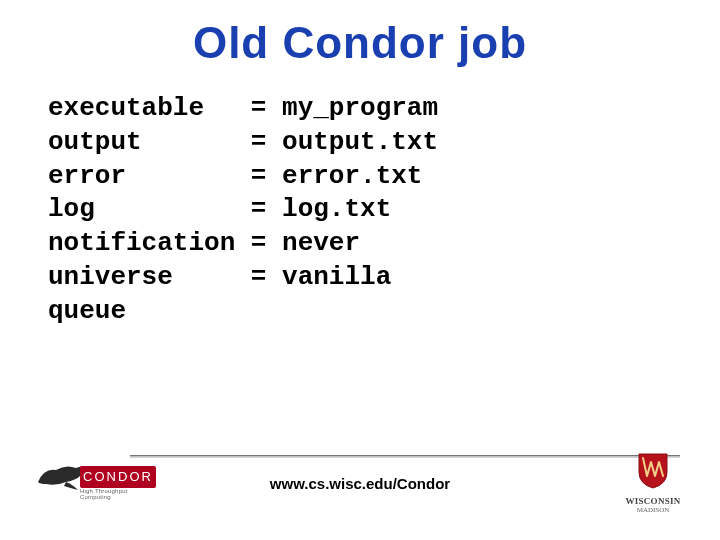  Describe the element at coordinates (653, 470) in the screenshot. I see `wisconsin-crest-icon` at that location.